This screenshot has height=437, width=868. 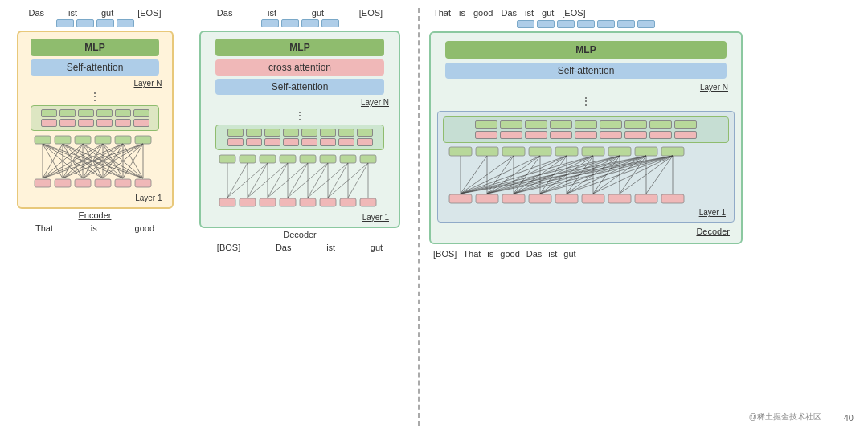 What do you see at coordinates (225, 13) in the screenshot?
I see `dec-tok-das: Das` at bounding box center [225, 13].